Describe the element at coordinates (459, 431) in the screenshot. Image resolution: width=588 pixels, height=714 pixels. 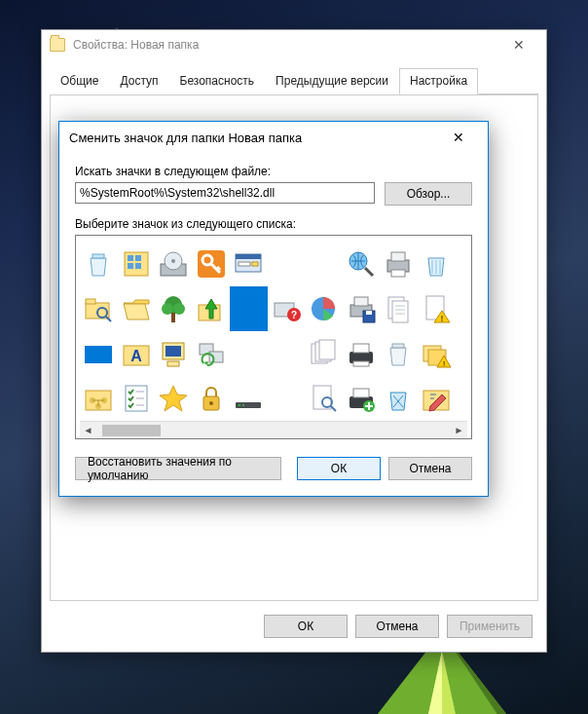
I see `scroll-right-icon: ►` at that location.